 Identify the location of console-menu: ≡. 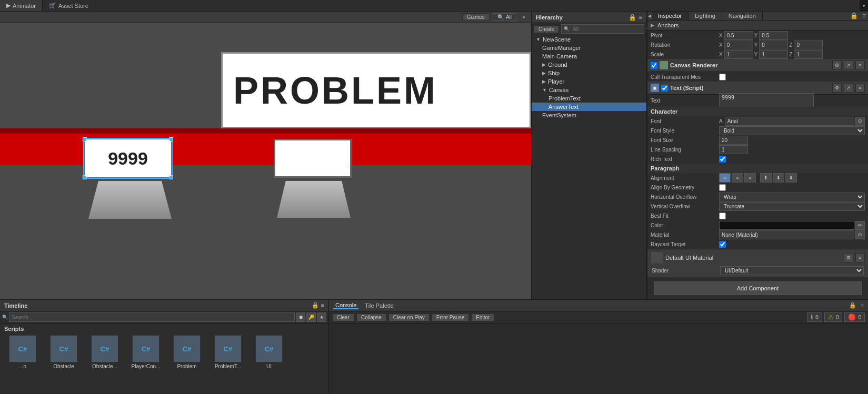
(862, 306).